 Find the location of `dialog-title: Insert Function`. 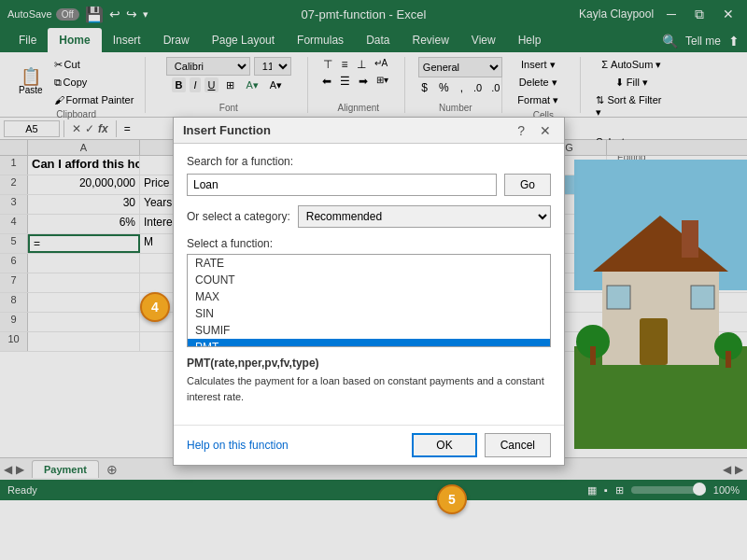

dialog-title: Insert Function is located at coordinates (227, 131).